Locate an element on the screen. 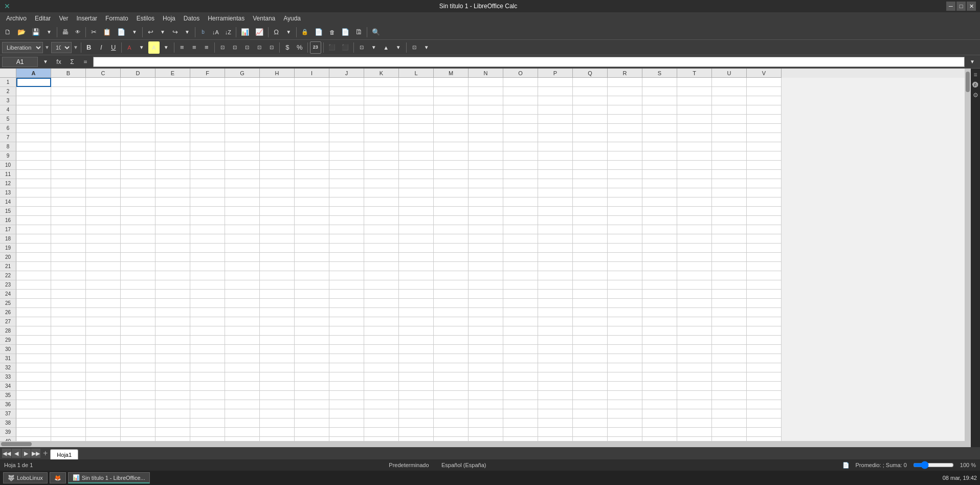 The height and width of the screenshot is (485, 980). cell-C14 is located at coordinates (103, 202).